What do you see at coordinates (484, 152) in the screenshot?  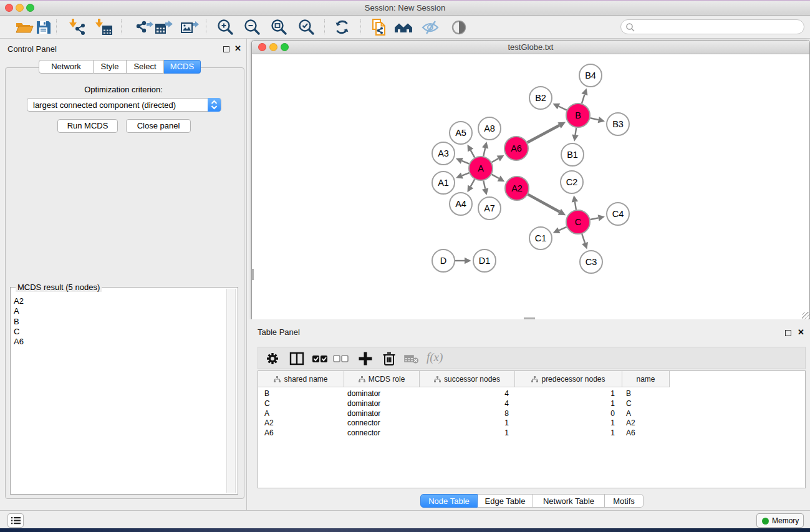 I see `edge-A-A8` at bounding box center [484, 152].